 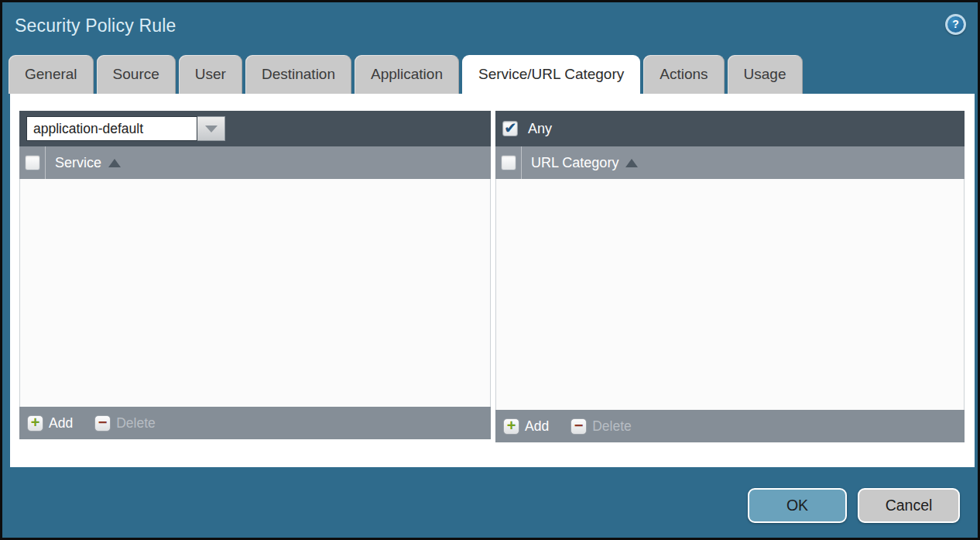 I want to click on service-type-dropdown: application-default, so click(x=125, y=129).